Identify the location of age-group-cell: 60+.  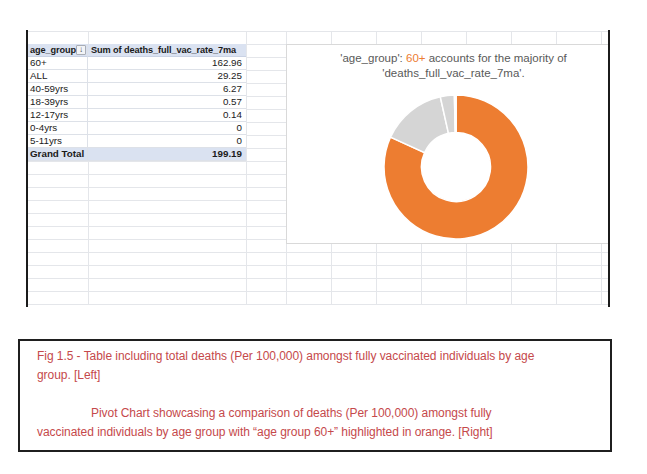
(58, 64).